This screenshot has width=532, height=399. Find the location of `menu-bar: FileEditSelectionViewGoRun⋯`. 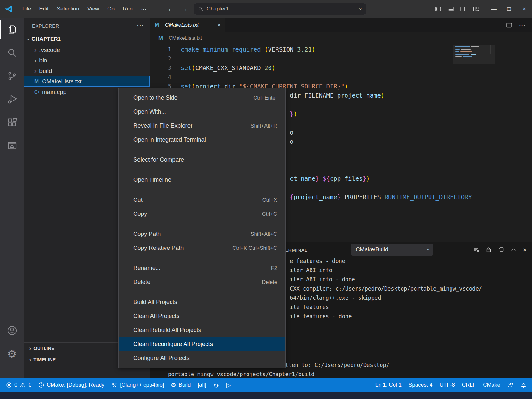

menu-bar: FileEditSelectionViewGoRun⋯ is located at coordinates (84, 9).